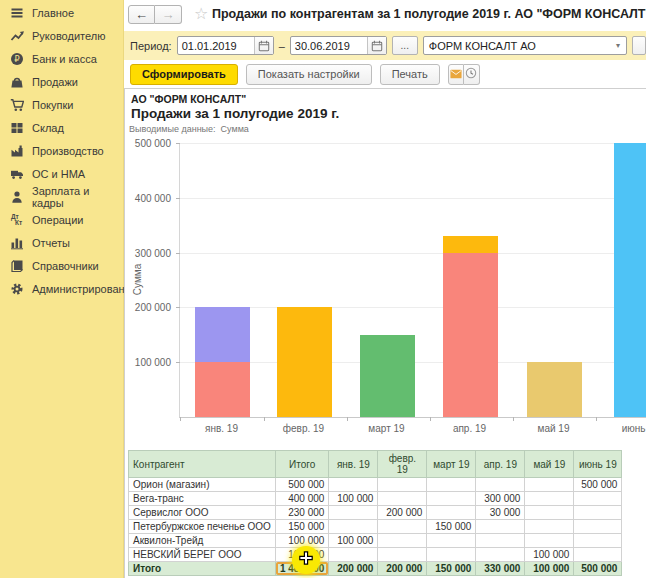  What do you see at coordinates (517, 46) in the screenshot?
I see `organization-value: ФОРМ КОНСАЛТ АО` at bounding box center [517, 46].